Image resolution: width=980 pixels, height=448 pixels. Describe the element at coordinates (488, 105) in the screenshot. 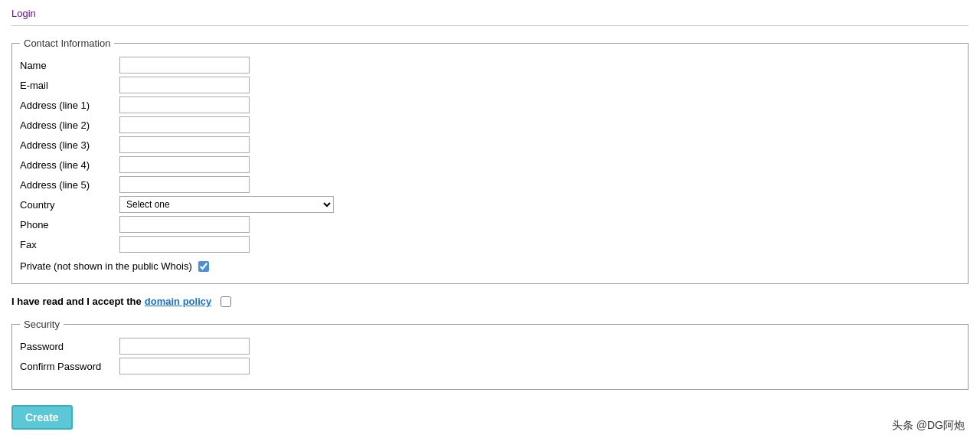

I see `address1-row: Address (line 1)` at that location.